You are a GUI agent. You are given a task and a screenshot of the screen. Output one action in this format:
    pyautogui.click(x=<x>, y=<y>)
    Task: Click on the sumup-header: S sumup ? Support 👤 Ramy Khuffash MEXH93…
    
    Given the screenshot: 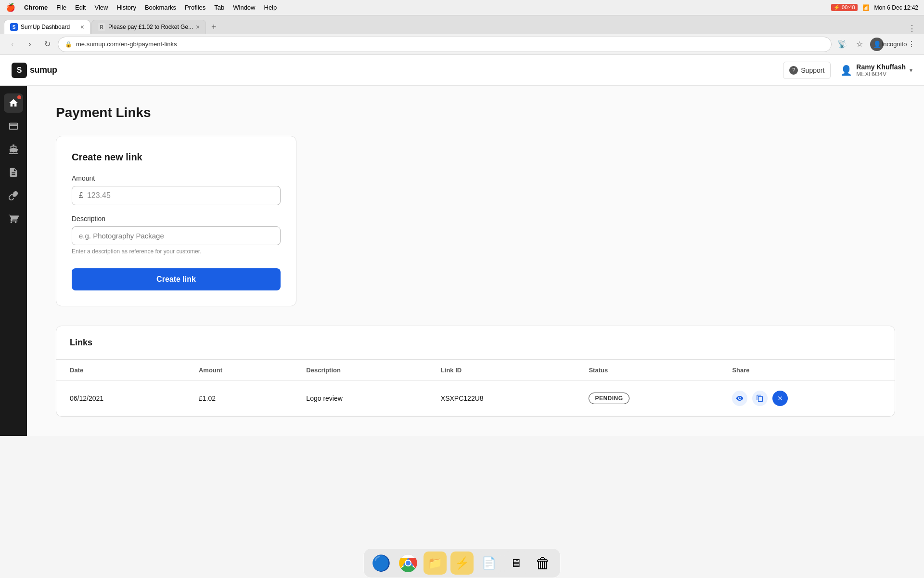 What is the action you would take?
    pyautogui.click(x=462, y=70)
    